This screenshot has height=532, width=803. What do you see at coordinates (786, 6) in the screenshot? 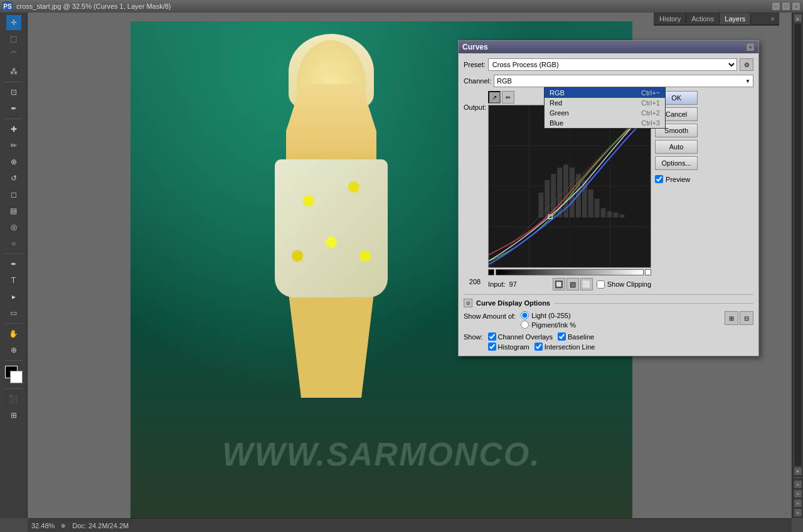
I see `maximize-button: □` at bounding box center [786, 6].